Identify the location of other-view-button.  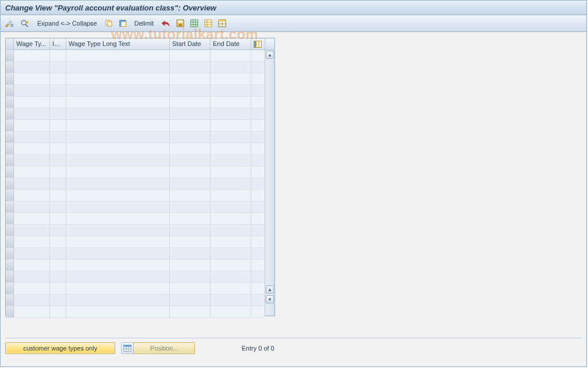
(25, 23).